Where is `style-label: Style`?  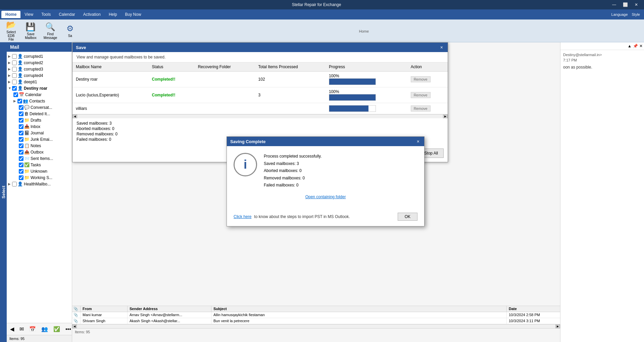 style-label: Style is located at coordinates (636, 14).